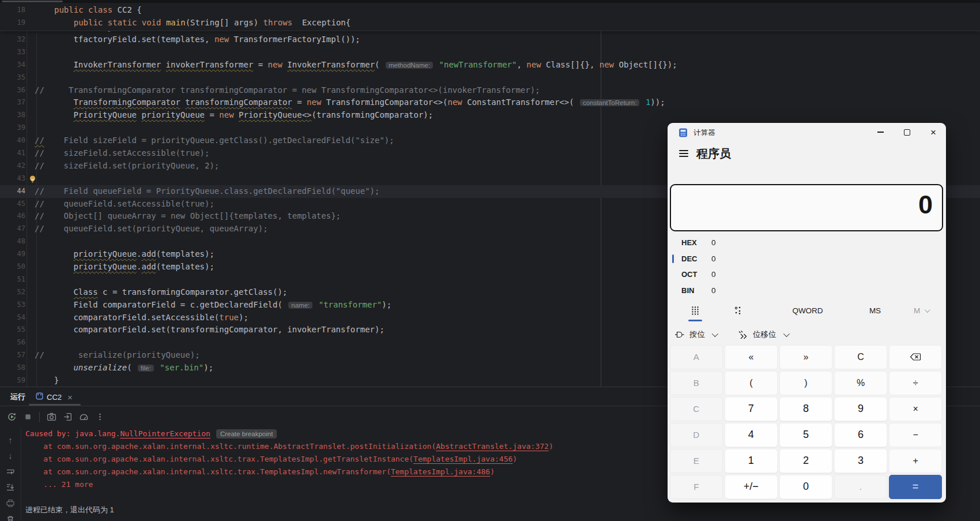  Describe the element at coordinates (492, 447) in the screenshot. I see `stacktrace-link: AbstractTranslet.java:372` at that location.